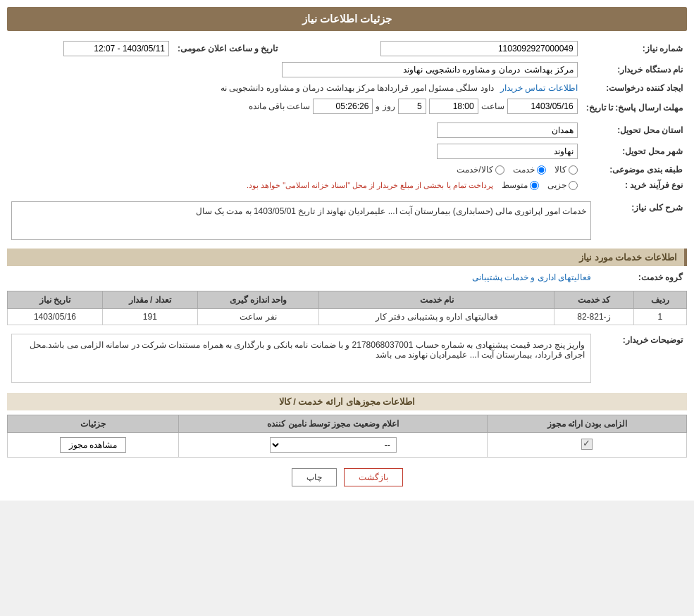 The width and height of the screenshot is (694, 616). I want to click on need-description-cell: خدمات امور اپراتوری مالی (حسابداری) بیما…, so click(302, 221).